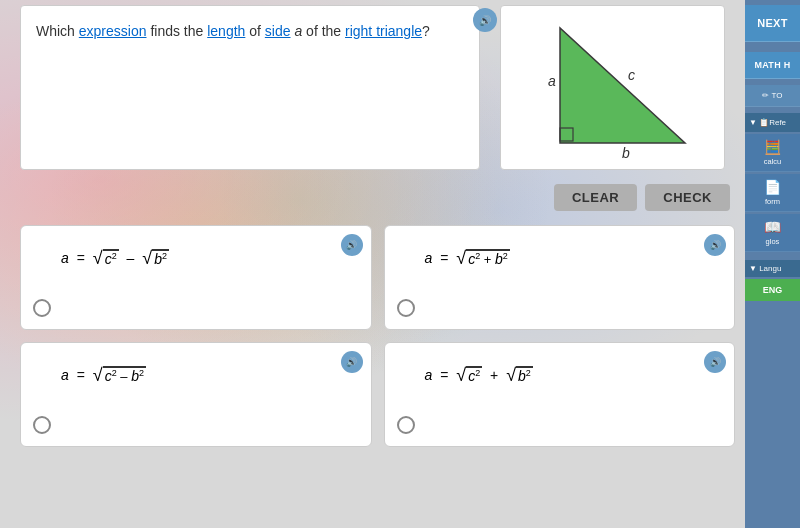 Image resolution: width=800 pixels, height=528 pixels. What do you see at coordinates (772, 264) in the screenshot?
I see `right-sidebar: NEXT MATH H ✏ TO ▼ 📋Refe 🧮 calcu 📄 form …` at bounding box center [772, 264].